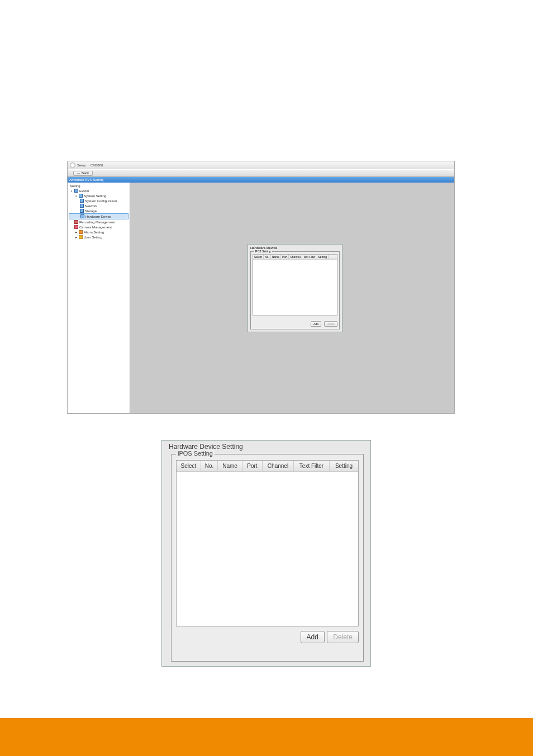 This screenshot has width=533, height=756. Describe the element at coordinates (98, 222) in the screenshot. I see `tree-recording-mgmt: Recording Management` at that location.